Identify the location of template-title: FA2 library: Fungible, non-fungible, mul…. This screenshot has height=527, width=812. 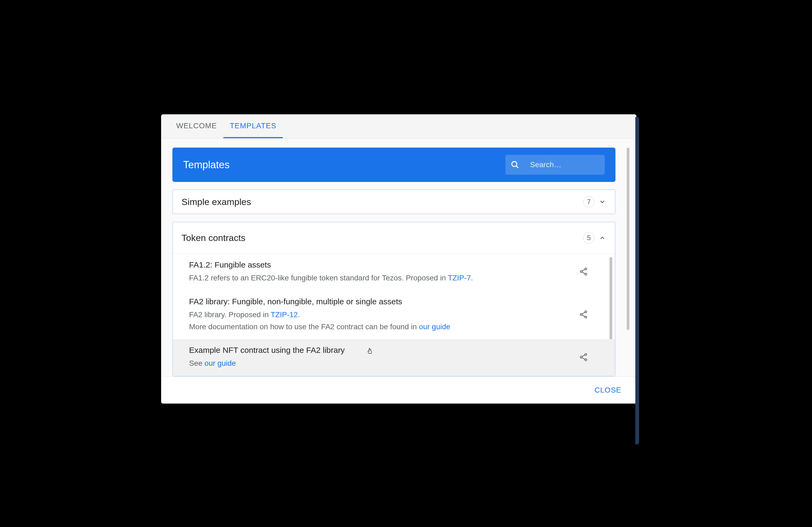
(380, 301).